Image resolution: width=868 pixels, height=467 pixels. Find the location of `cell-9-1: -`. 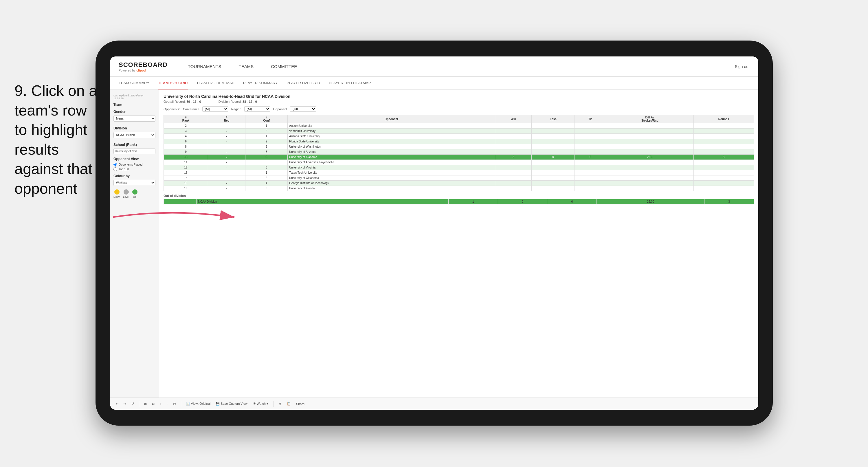

cell-9-1: - is located at coordinates (227, 173).